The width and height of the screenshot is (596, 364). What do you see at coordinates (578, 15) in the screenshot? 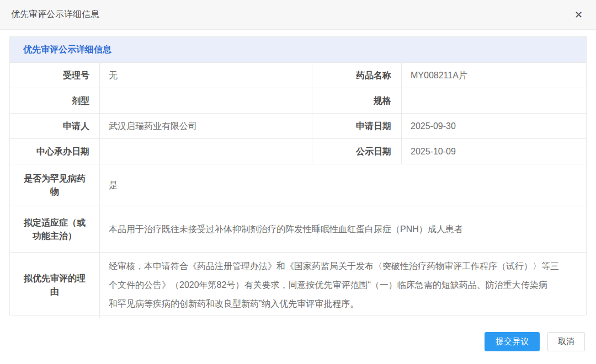
I see `close-icon: ✕` at bounding box center [578, 15].